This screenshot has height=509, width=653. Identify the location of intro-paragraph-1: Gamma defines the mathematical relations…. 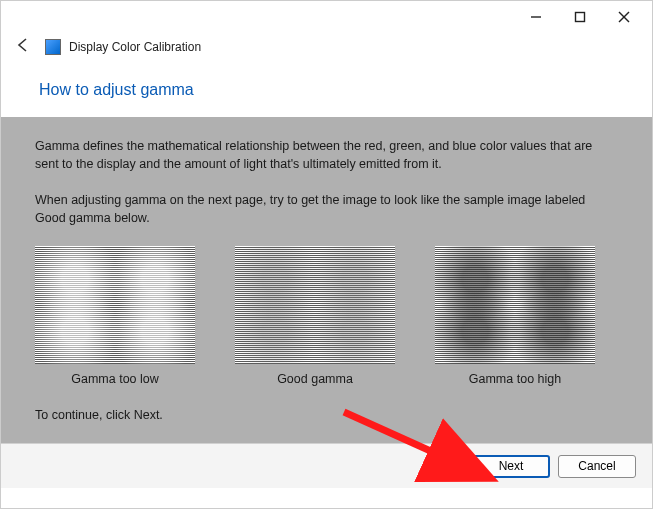
(326, 155).